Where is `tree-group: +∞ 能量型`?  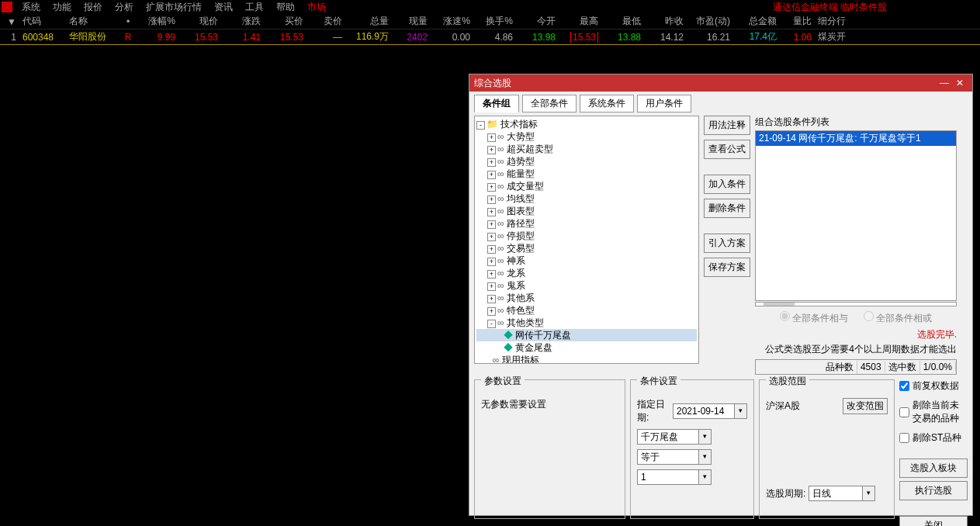 tree-group: +∞ 能量型 is located at coordinates (587, 174).